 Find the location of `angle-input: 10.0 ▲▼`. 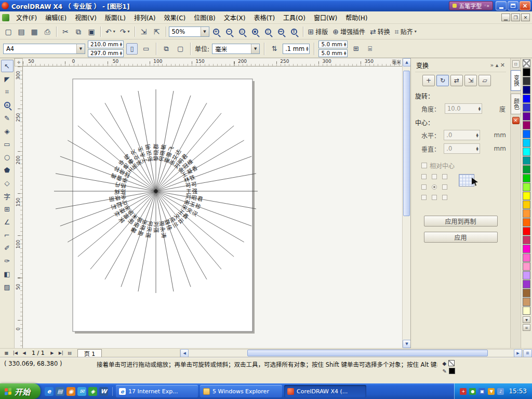

angle-input: 10.0 ▲▼ is located at coordinates (463, 109).